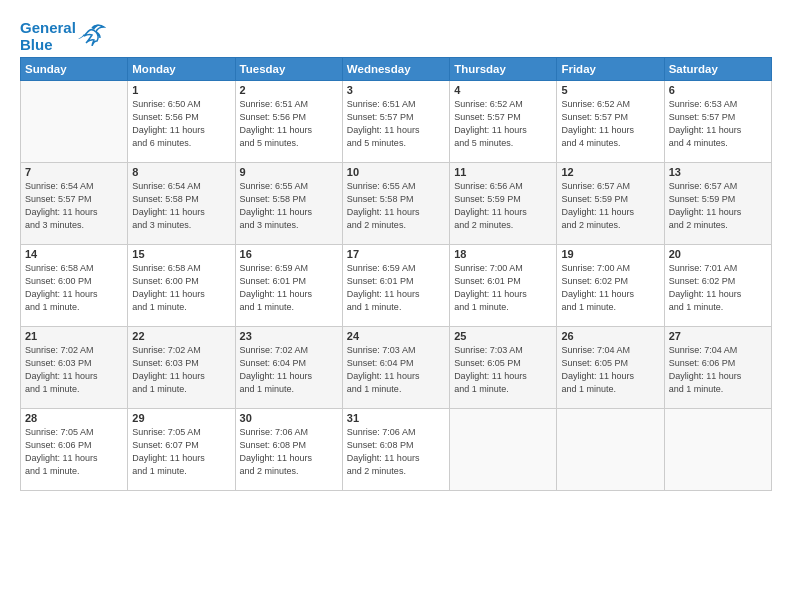  What do you see at coordinates (74, 206) in the screenshot?
I see `day-info: Sunrise: 6:54 AM Sunset: 5:57 PM Dayligh…` at bounding box center [74, 206].